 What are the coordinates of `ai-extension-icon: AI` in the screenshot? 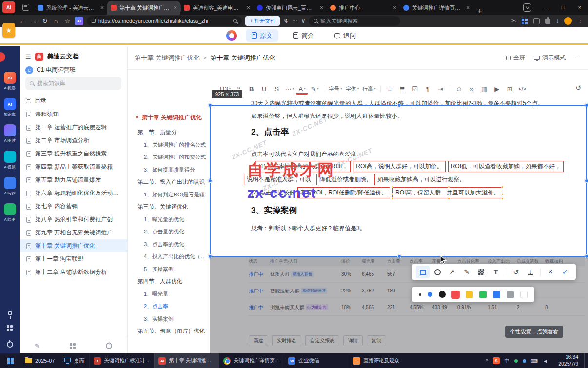 It's located at (79, 21).